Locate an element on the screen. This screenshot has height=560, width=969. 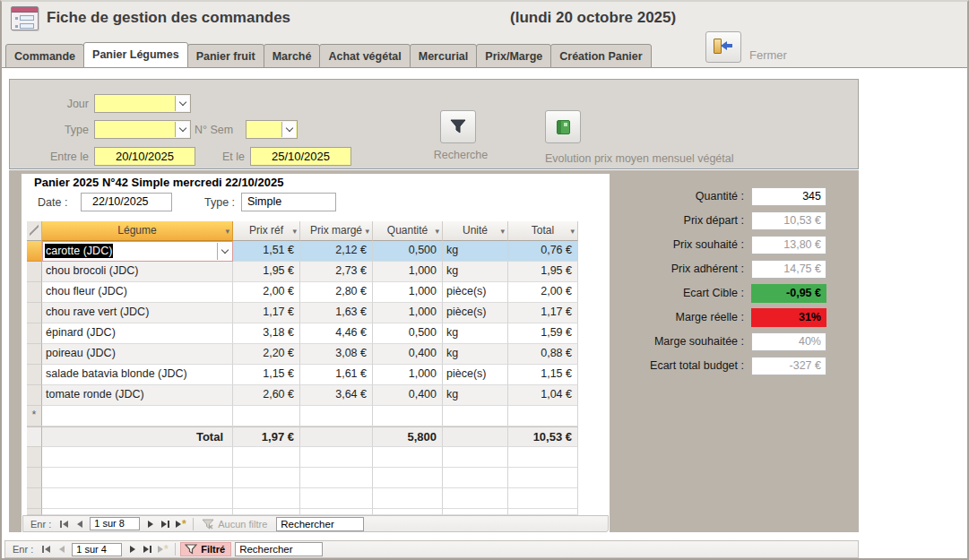
no-filter-toggle: Aucun filtre is located at coordinates (235, 524).